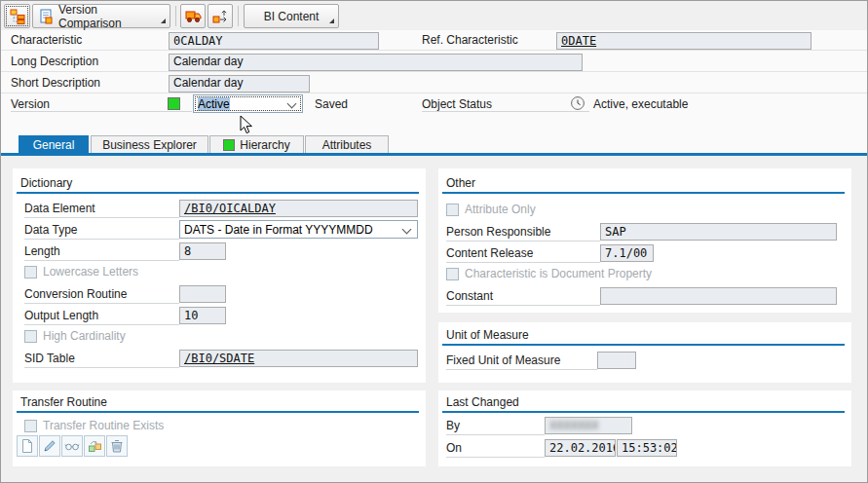  What do you see at coordinates (454, 448) in the screenshot?
I see `last-changed-on-label: On` at bounding box center [454, 448].